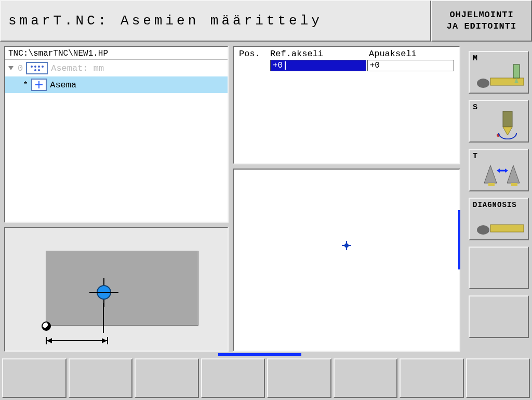 The image size is (532, 400). Describe the element at coordinates (482, 27) in the screenshot. I see `mode-line2: JA EDITOINTI` at that location.